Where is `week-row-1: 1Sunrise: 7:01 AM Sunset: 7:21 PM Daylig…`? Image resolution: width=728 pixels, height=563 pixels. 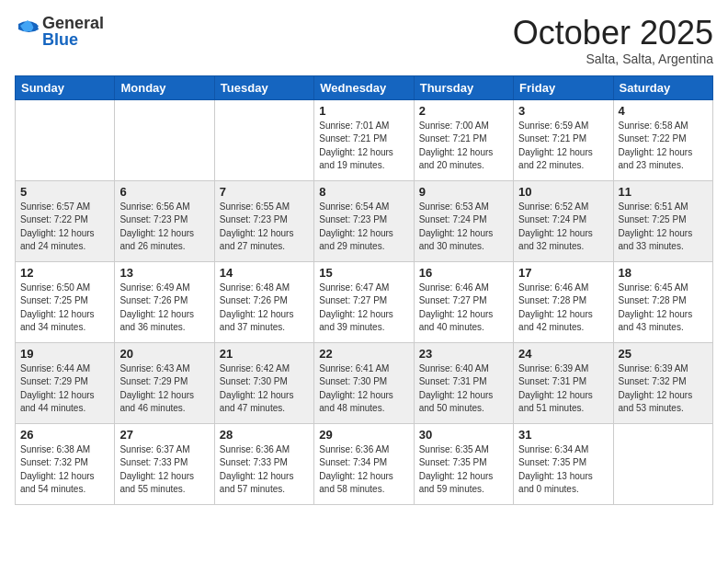
week-row-1: 1Sunrise: 7:01 AM Sunset: 7:21 PM Daylig… is located at coordinates (364, 140).